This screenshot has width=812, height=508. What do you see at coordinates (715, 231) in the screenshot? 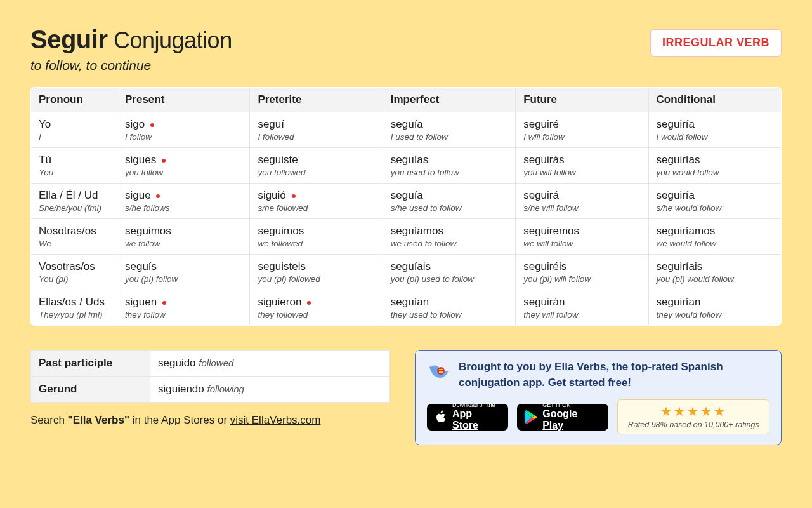
I see `conjugation-word: seguiríamos` at bounding box center [715, 231].